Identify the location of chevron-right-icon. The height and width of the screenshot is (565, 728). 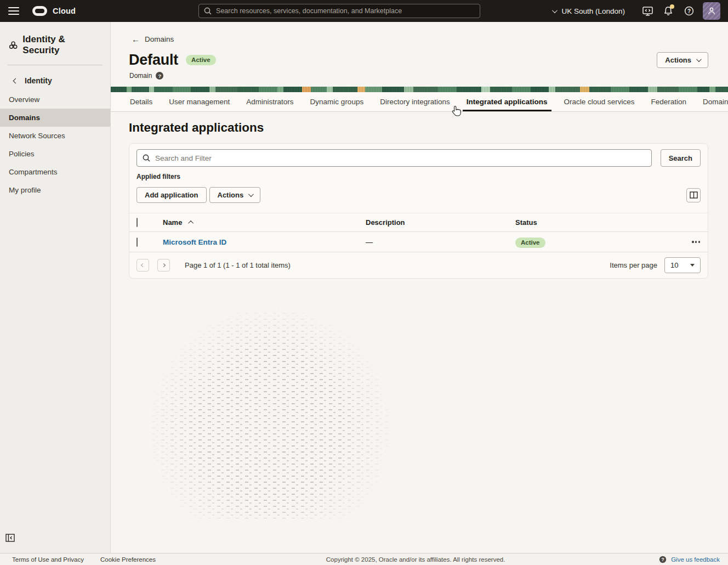
(163, 265).